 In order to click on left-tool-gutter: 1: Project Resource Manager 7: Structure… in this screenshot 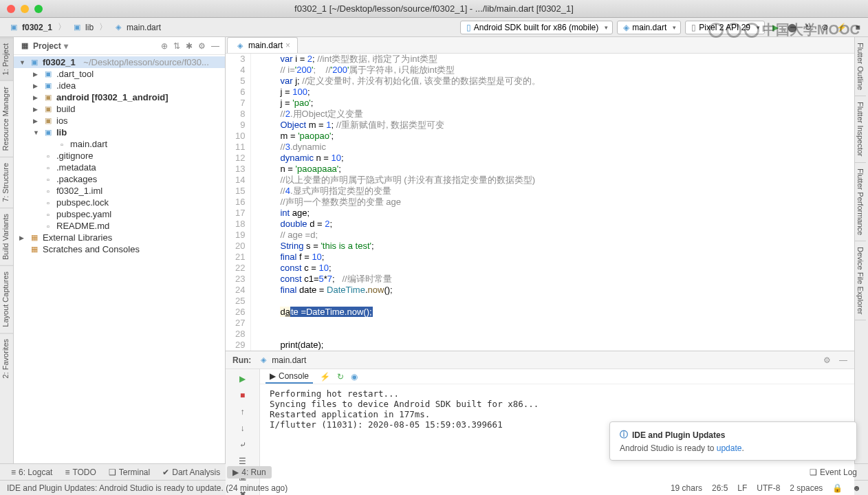, I will do `click(7, 250)`.